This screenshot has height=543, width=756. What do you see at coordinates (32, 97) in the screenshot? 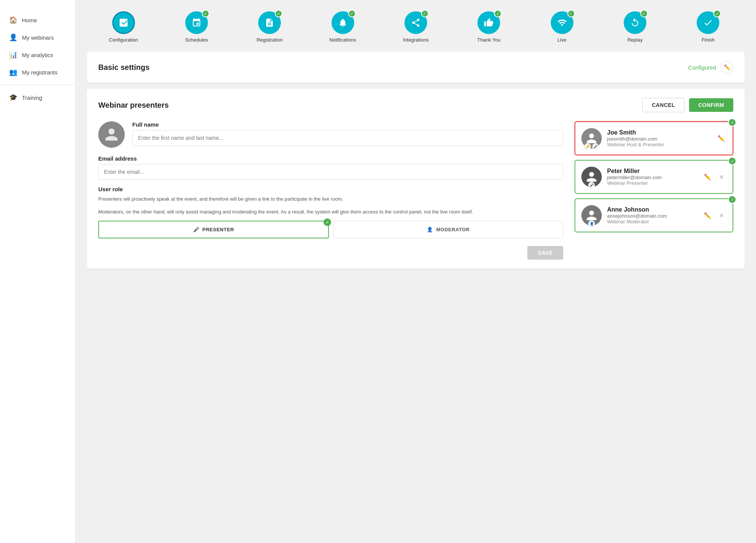
I see `sidebar-item-training-label: Training` at bounding box center [32, 97].